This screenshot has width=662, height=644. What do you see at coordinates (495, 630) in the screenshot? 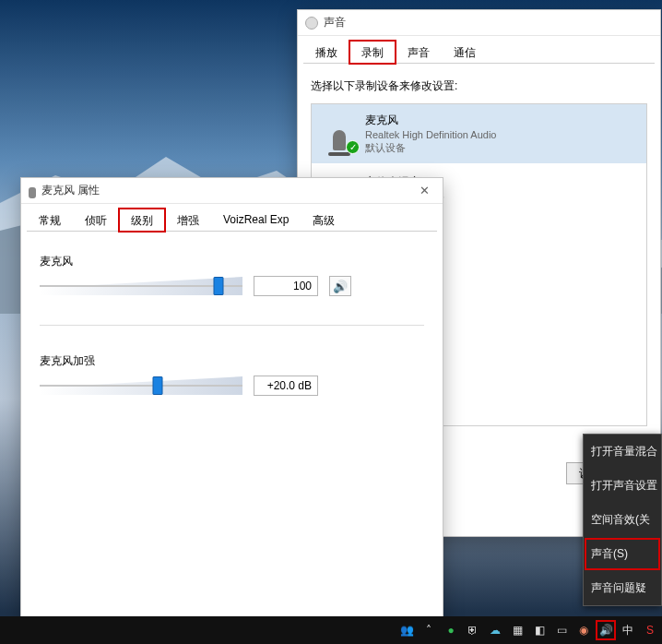
I see `cloud-icon: ☁` at bounding box center [495, 630].